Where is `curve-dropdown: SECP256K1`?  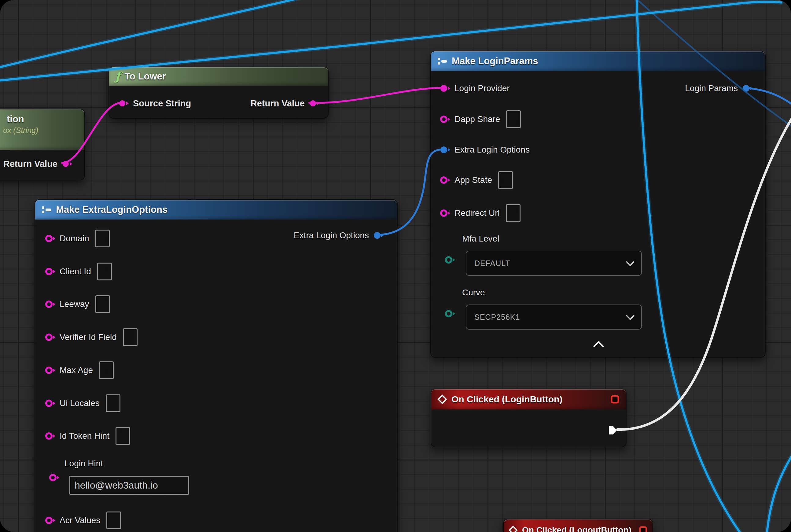
curve-dropdown: SECP256K1 is located at coordinates (554, 317).